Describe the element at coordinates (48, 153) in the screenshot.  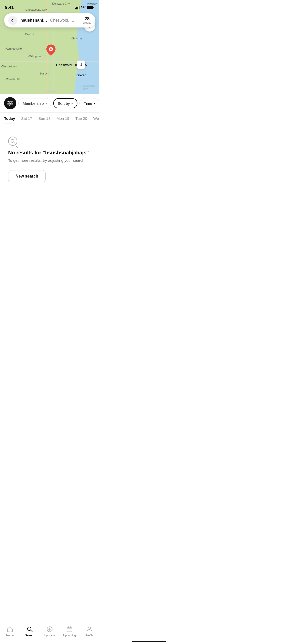
I see `no-results-title: No results for "hsushsnahjahajs"` at that location.